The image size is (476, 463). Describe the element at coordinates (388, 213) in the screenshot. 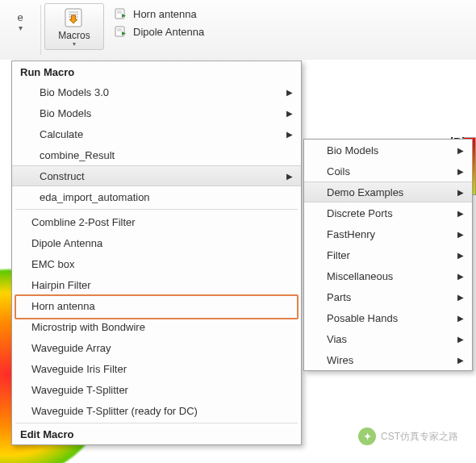

I see `menu-item: Discrete Ports▶` at that location.